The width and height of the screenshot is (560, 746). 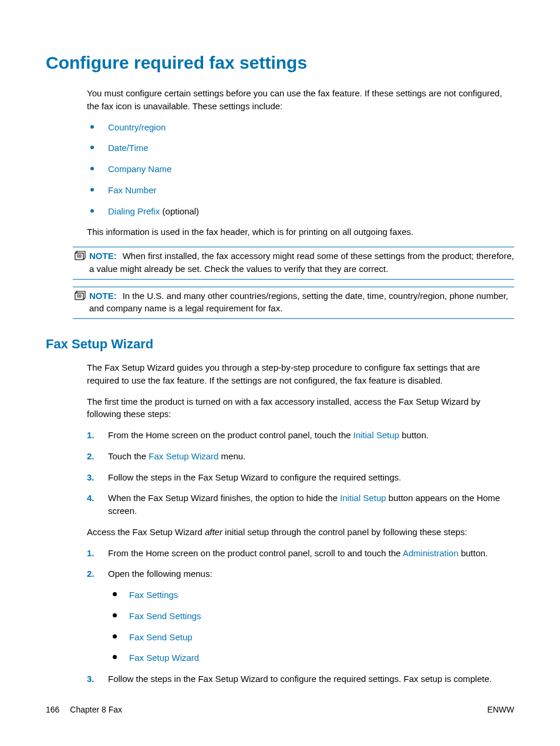 What do you see at coordinates (301, 505) in the screenshot?
I see `step-item: When the Fax Setup Wizard finishes, the …` at bounding box center [301, 505].